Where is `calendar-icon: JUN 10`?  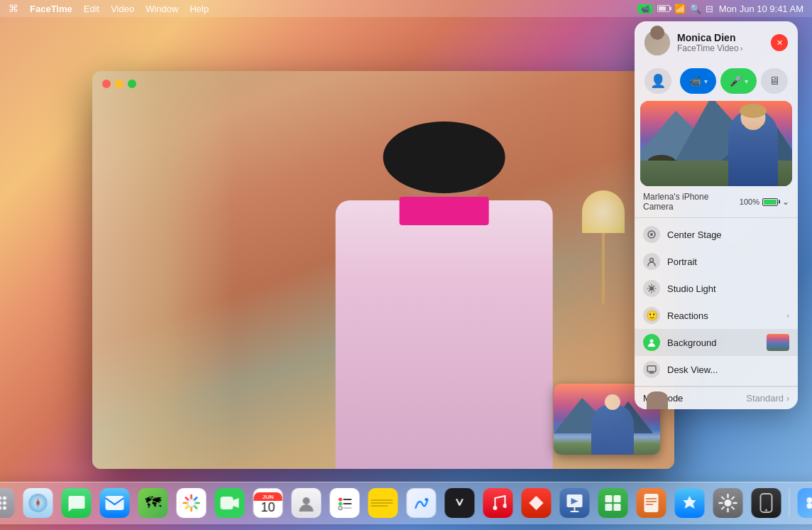 calendar-icon: JUN 10 is located at coordinates (268, 503).